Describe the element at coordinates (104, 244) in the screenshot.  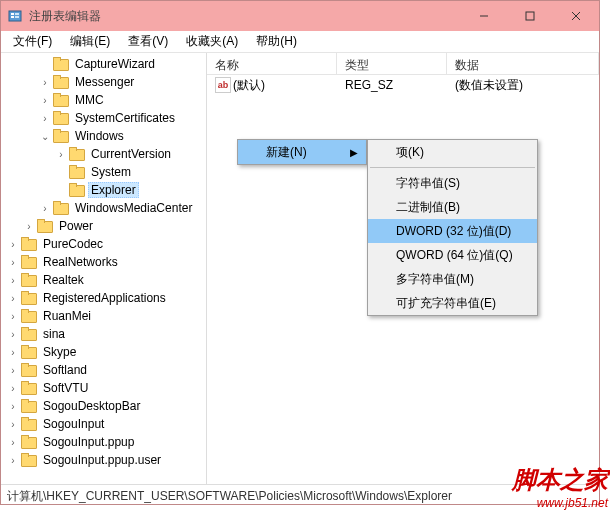
I see `tree-node: ›PureCodec` at that location.